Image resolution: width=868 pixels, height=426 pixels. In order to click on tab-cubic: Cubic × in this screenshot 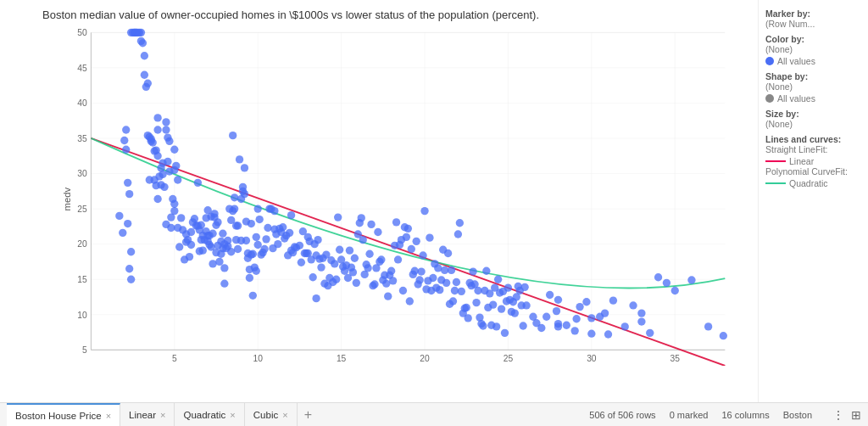, I will do `click(271, 414)`.